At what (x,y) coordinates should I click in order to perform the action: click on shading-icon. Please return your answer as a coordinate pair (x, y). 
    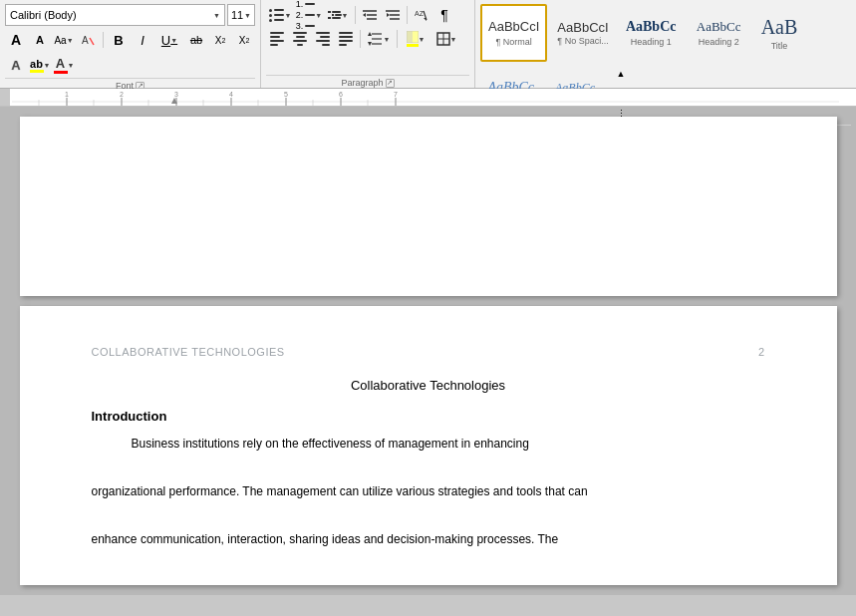
    Looking at the image, I should click on (413, 37).